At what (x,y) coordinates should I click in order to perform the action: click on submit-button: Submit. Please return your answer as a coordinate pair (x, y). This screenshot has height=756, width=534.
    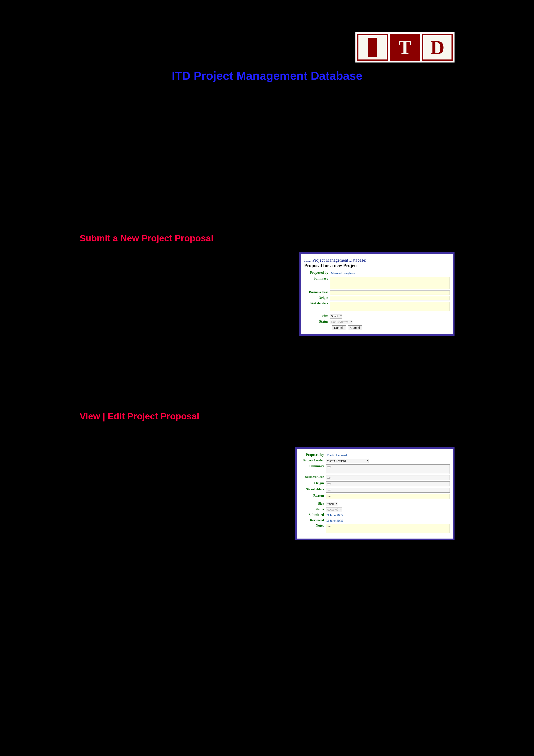
    Looking at the image, I should click on (339, 328).